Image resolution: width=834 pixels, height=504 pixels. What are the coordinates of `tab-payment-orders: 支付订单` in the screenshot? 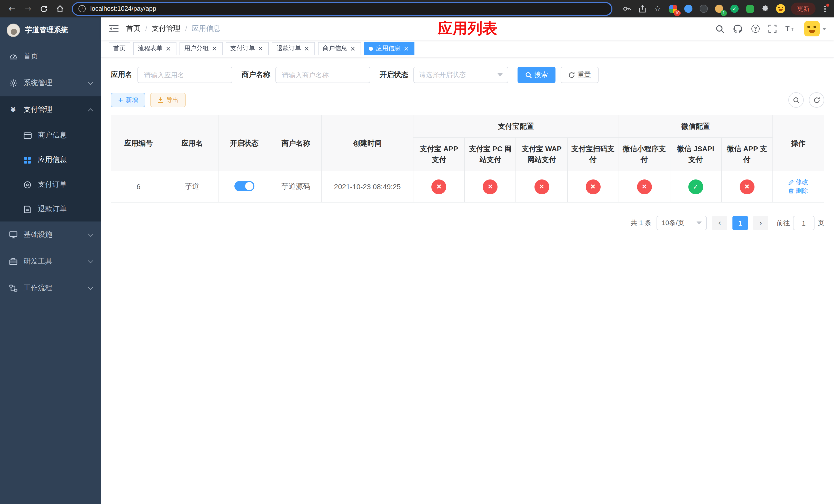 It's located at (247, 49).